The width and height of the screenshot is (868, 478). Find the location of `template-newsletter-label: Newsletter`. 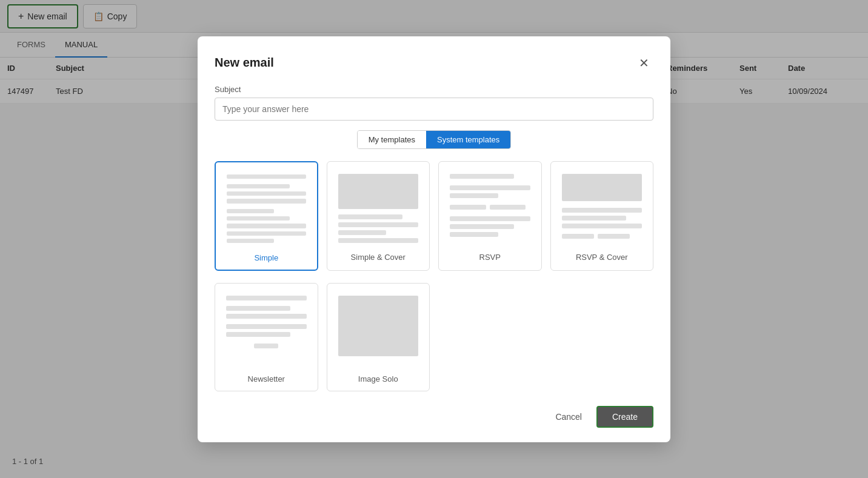

template-newsletter-label: Newsletter is located at coordinates (267, 379).